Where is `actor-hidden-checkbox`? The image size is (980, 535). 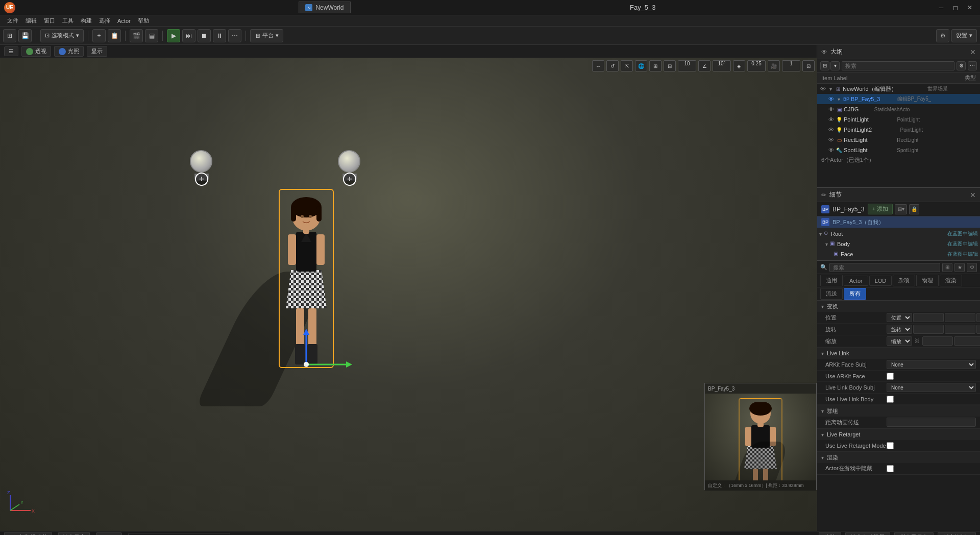
actor-hidden-checkbox is located at coordinates (890, 469).